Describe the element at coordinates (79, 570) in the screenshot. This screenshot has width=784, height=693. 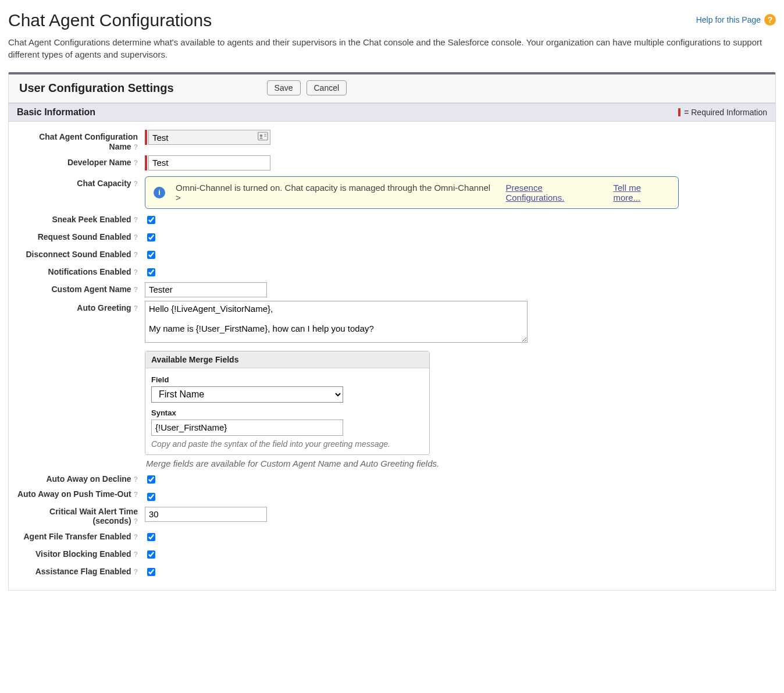
I see `label-assistance-flag: Assistance Flag Enabled?` at that location.